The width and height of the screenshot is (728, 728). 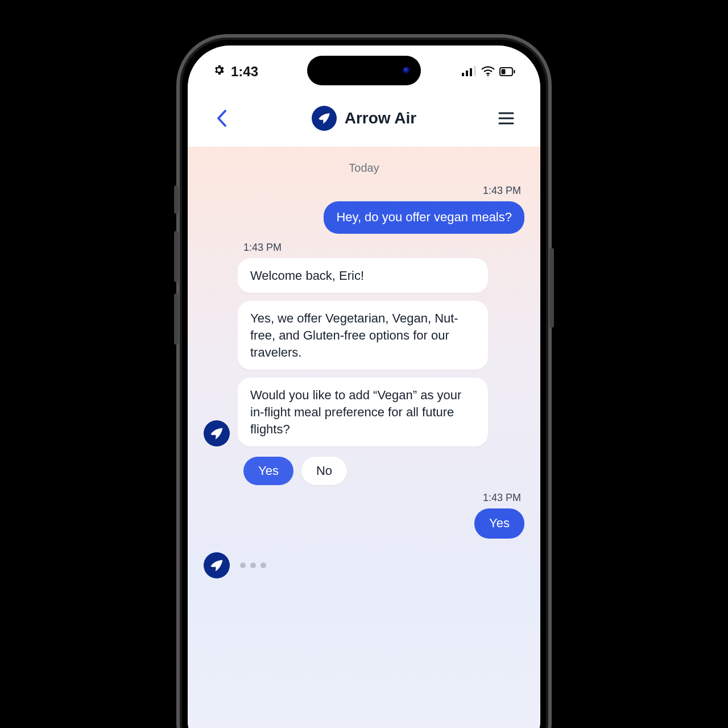 I want to click on date-separator: Today, so click(x=364, y=168).